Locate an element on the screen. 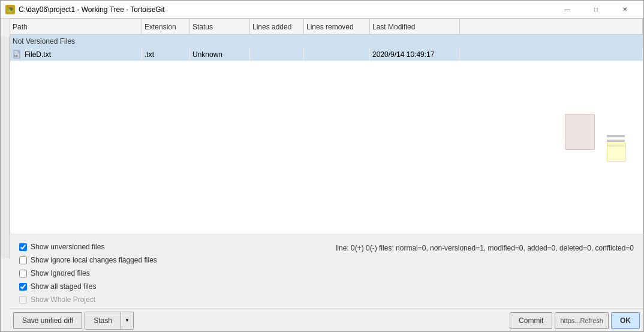 Image resolution: width=644 pixels, height=332 pixels. col-header-lines-removed: Lines removed is located at coordinates (337, 26).